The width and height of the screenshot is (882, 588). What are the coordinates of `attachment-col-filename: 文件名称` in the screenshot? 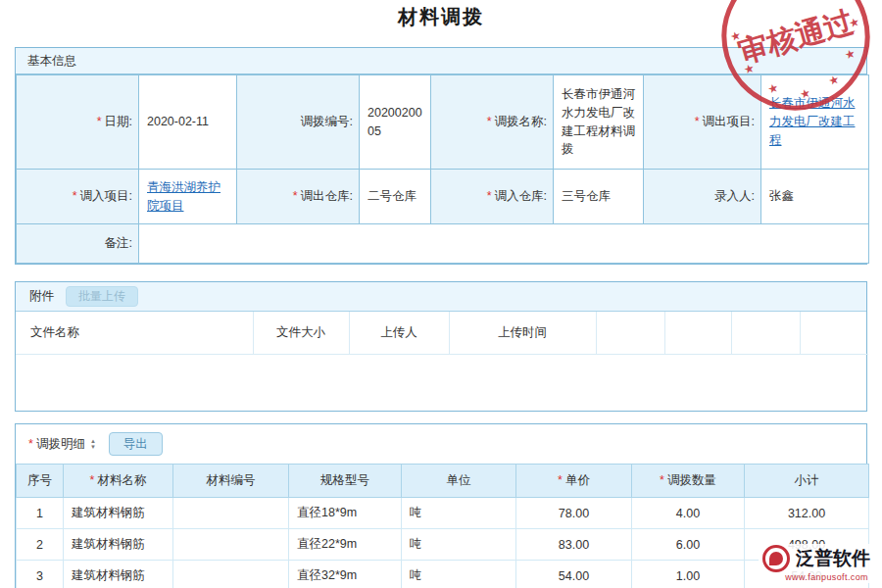 It's located at (134, 333).